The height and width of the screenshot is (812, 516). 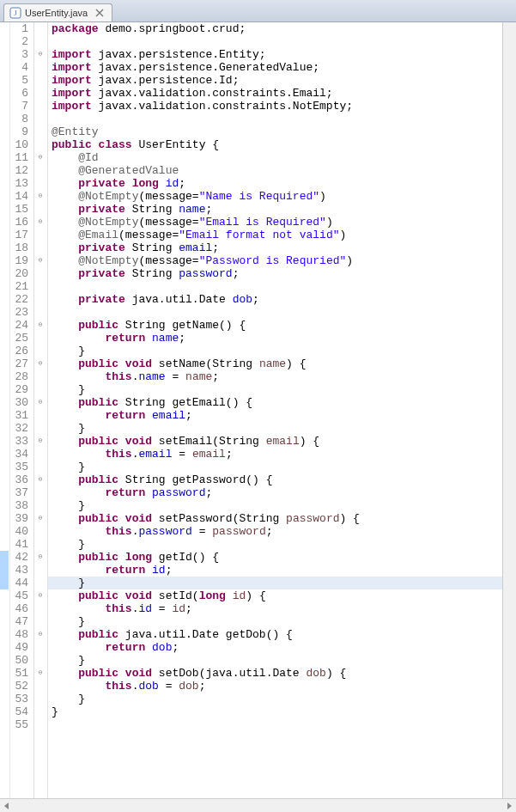 I want to click on code-line: private String password;, so click(x=275, y=273).